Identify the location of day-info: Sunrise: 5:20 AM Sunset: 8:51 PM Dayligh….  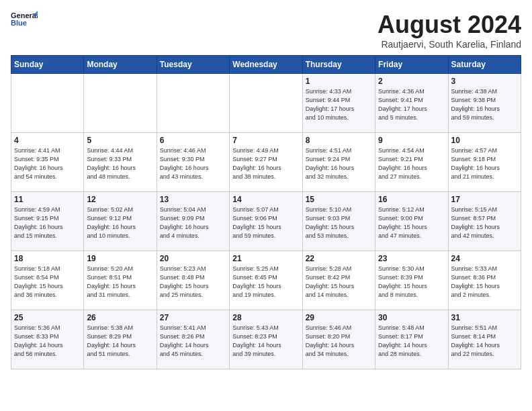
(120, 282).